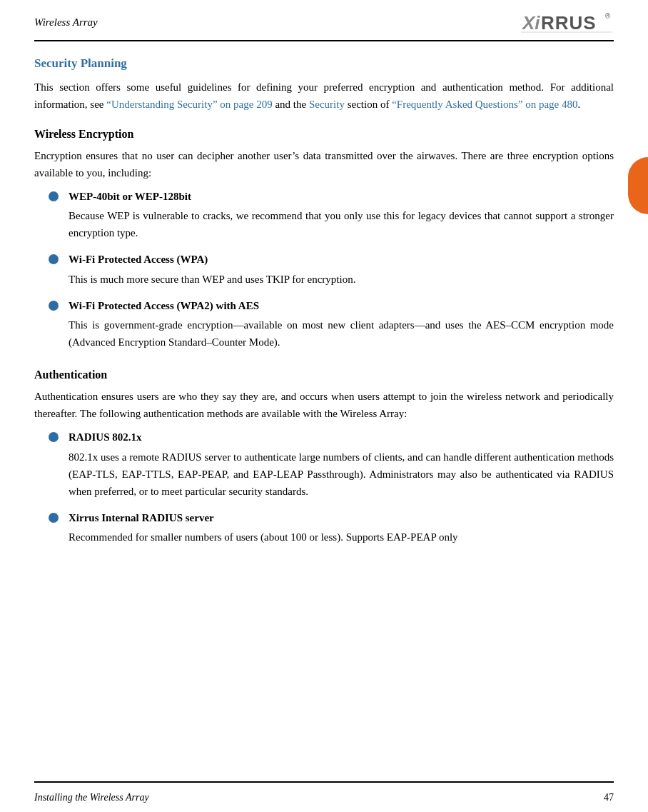  Describe the element at coordinates (341, 528) in the screenshot. I see `bullet-content-xirrus-radius: Xirrus Internal RADIUS server Recommende…` at that location.